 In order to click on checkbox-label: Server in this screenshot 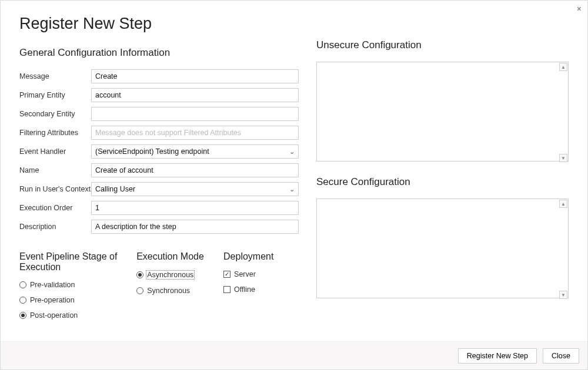, I will do `click(245, 274)`.